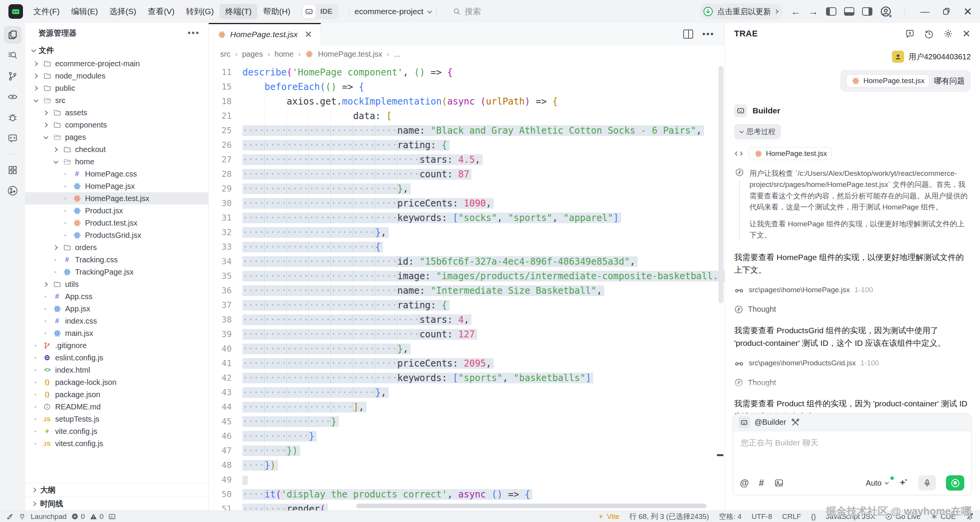 The height and width of the screenshot is (522, 980). What do you see at coordinates (117, 198) in the screenshot?
I see `tree-item-HomePage.test.jsx: HomePage.test.jsx` at bounding box center [117, 198].